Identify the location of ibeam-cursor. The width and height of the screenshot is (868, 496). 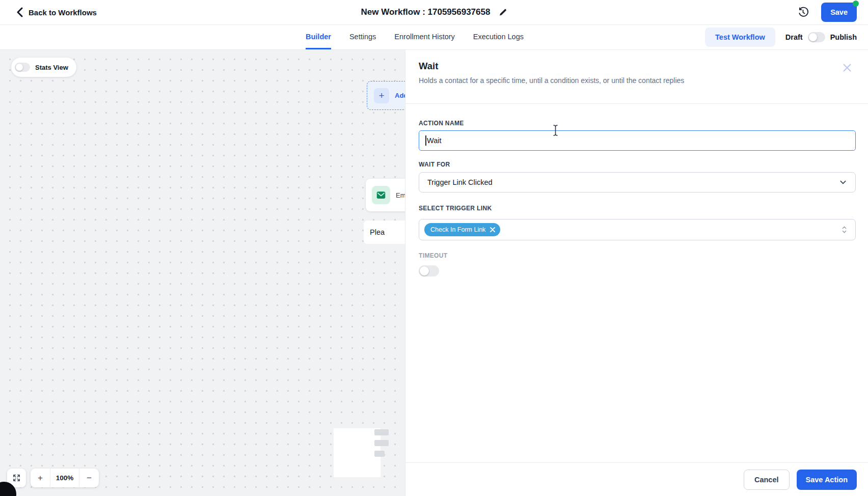
(555, 130).